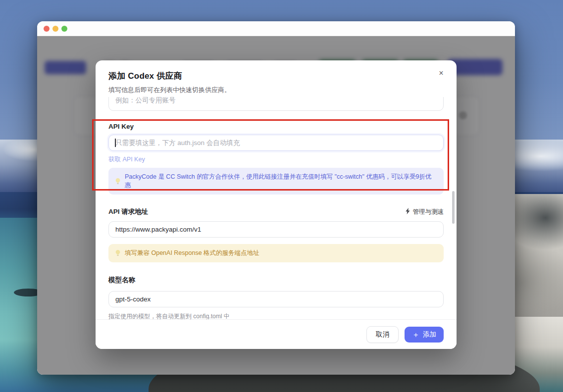 This screenshot has width=563, height=392. I want to click on manage-speedtest-link: 管理与测速, so click(425, 212).